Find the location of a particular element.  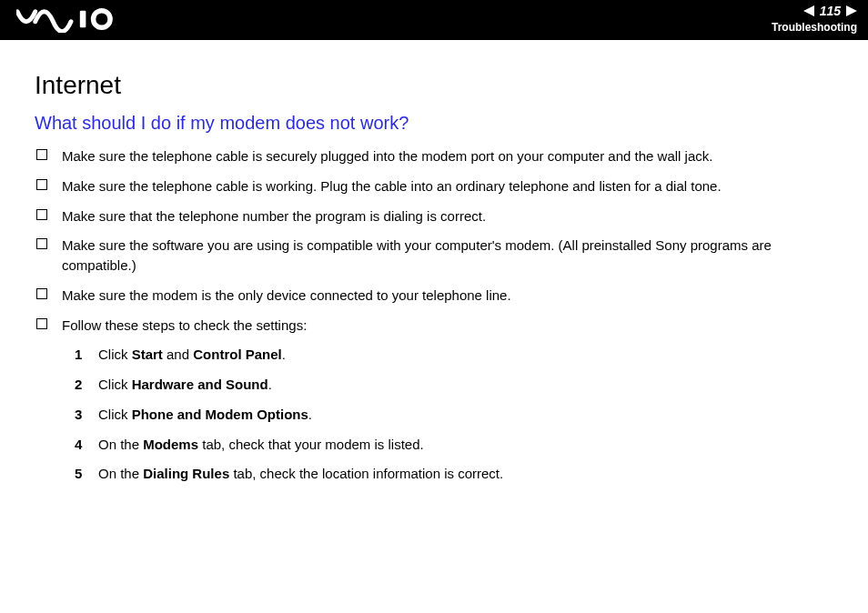

list-item: Make sure the software you are using is … is located at coordinates (441, 256).